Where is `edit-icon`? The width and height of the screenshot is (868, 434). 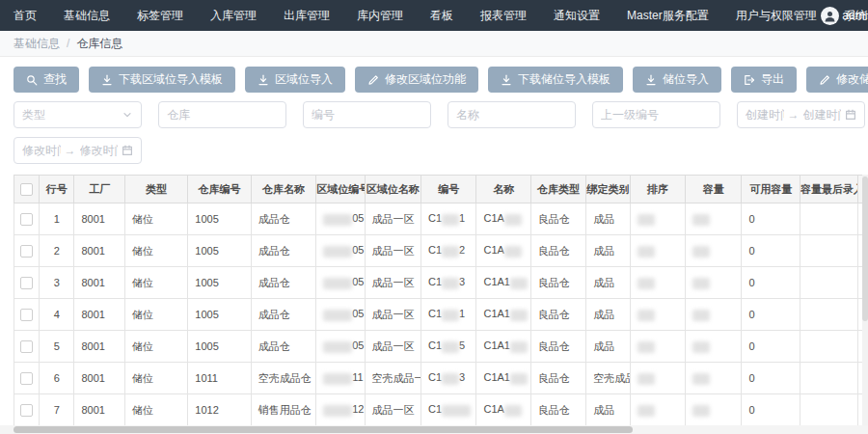 edit-icon is located at coordinates (825, 80).